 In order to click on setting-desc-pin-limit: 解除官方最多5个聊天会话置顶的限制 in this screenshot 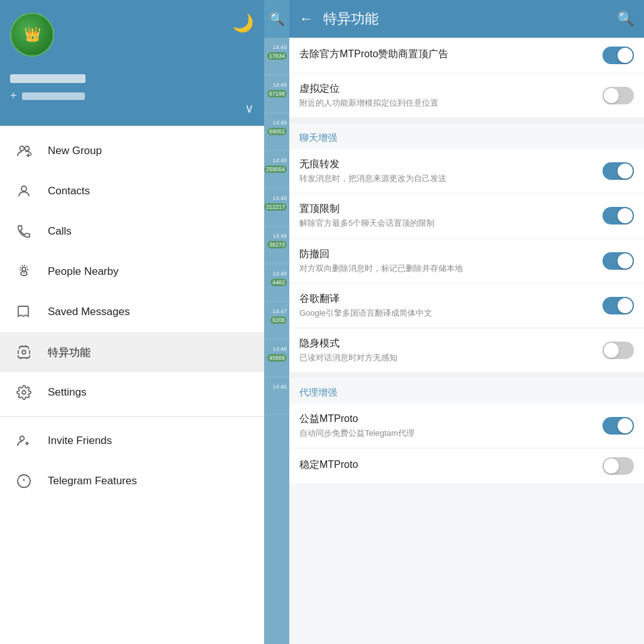, I will do `click(447, 223)`.